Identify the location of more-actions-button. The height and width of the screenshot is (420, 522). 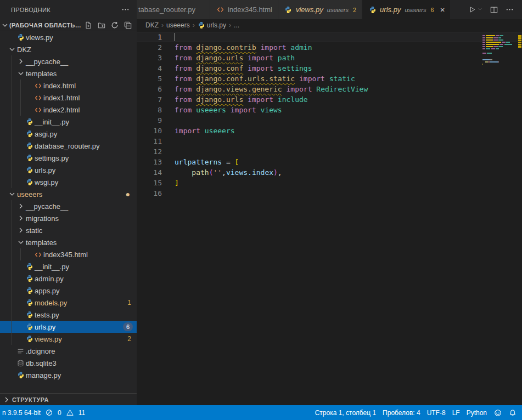
(509, 10).